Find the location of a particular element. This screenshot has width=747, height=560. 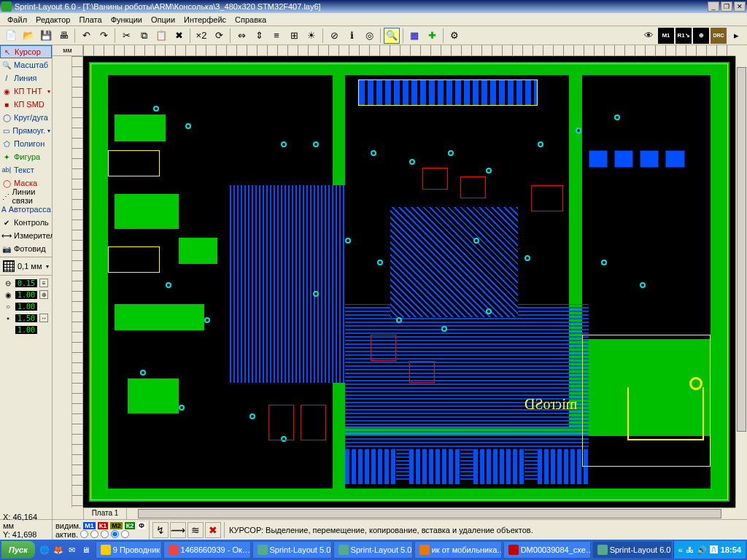

open-button: 📂 is located at coordinates (28, 36).